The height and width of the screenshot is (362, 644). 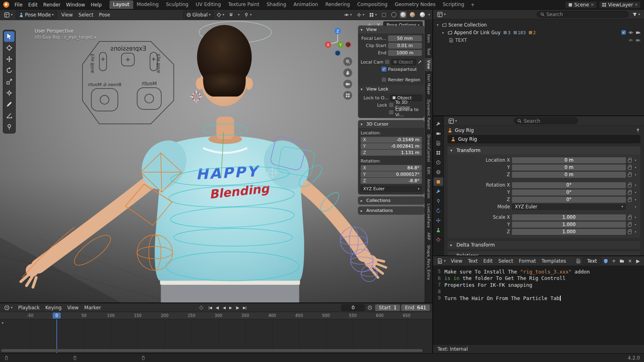 What do you see at coordinates (527, 261) in the screenshot?
I see `text-menu-format: Format` at bounding box center [527, 261].